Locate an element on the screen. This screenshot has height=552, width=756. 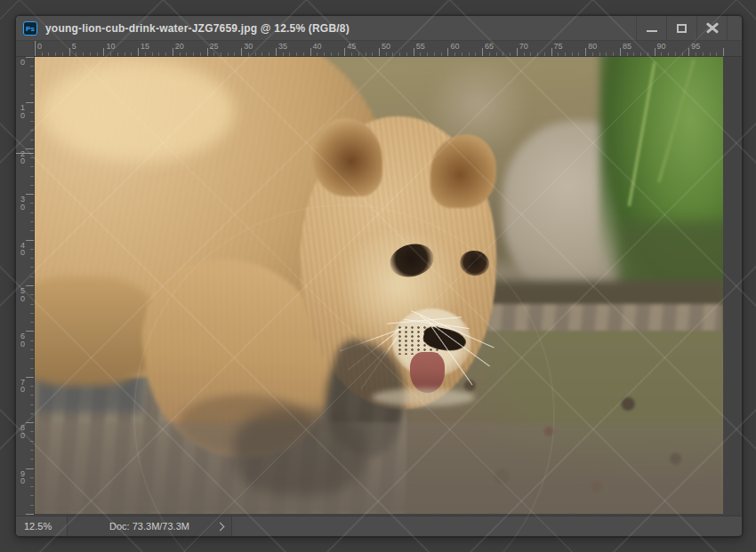
ruler-label: 35 is located at coordinates (283, 46).